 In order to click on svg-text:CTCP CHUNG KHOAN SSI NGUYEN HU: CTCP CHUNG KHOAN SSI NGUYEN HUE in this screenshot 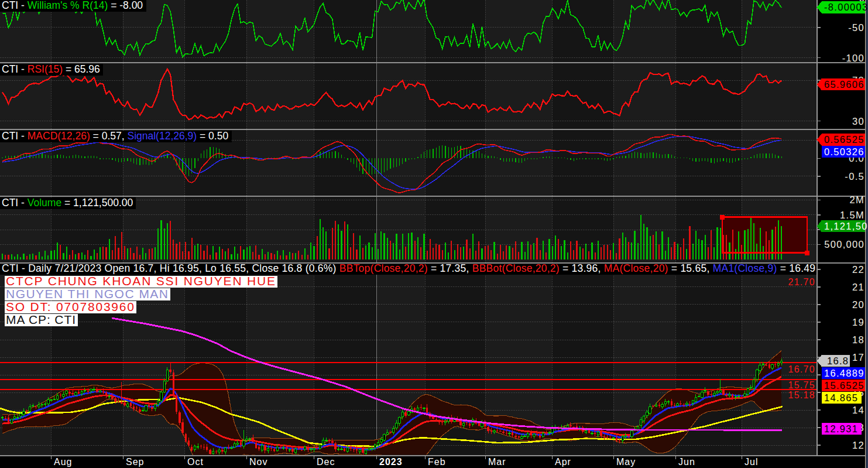, I will do `click(140, 281)`.